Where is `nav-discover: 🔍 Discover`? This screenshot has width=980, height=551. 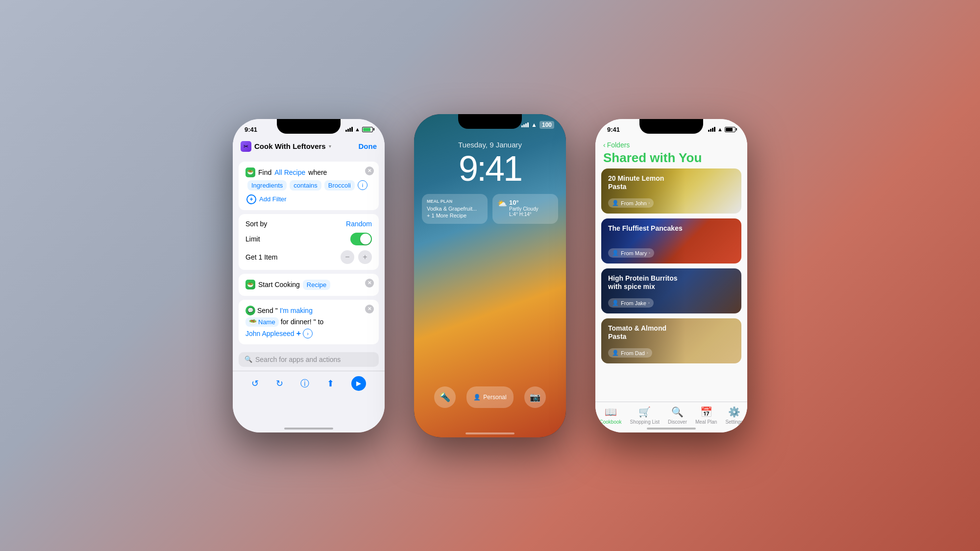 nav-discover: 🔍 Discover is located at coordinates (677, 415).